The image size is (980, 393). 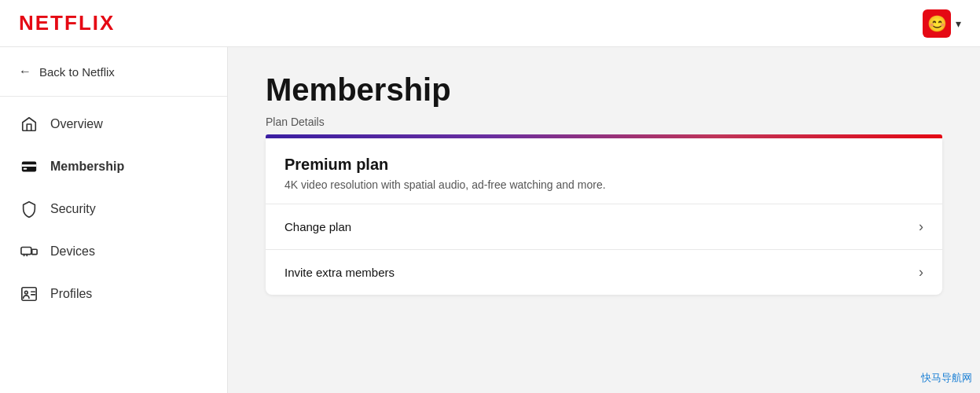 I want to click on devices-icon, so click(x=29, y=252).